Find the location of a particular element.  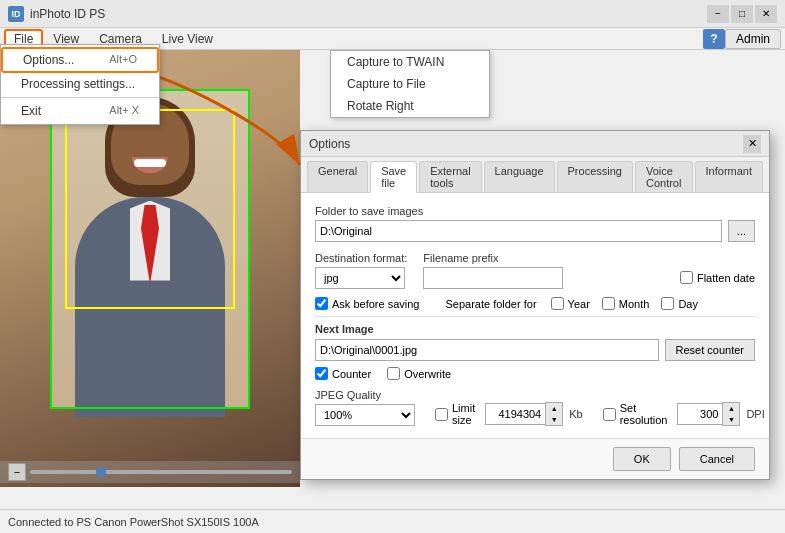

title-controls: − □ ✕ is located at coordinates (742, 14).